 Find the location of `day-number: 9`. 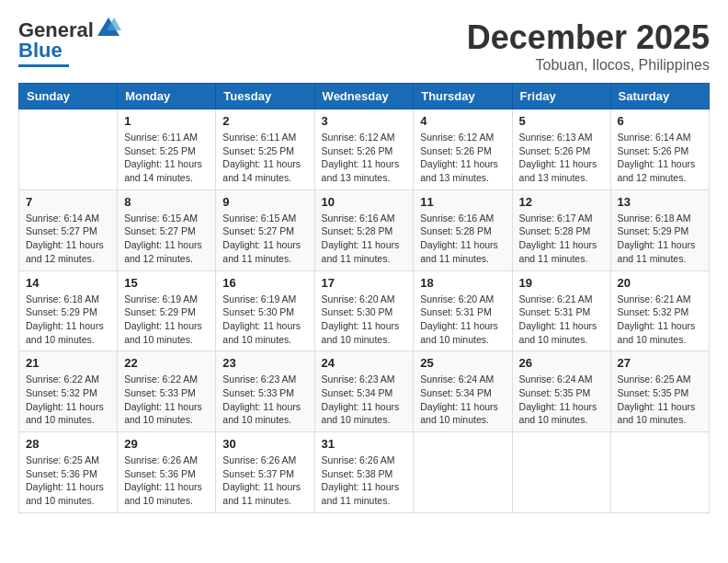

day-number: 9 is located at coordinates (265, 202).